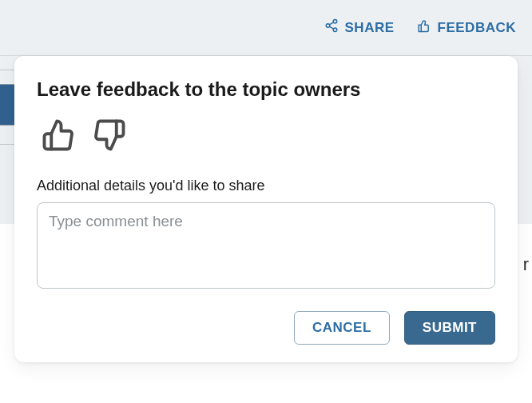 The width and height of the screenshot is (532, 403). Describe the element at coordinates (58, 137) in the screenshot. I see `thumbs-up-button` at that location.